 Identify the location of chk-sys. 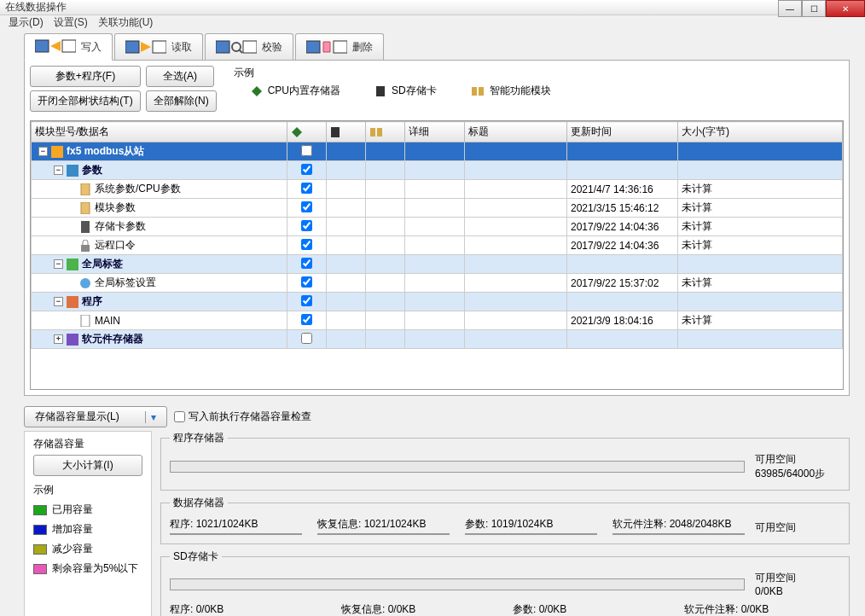
(307, 188).